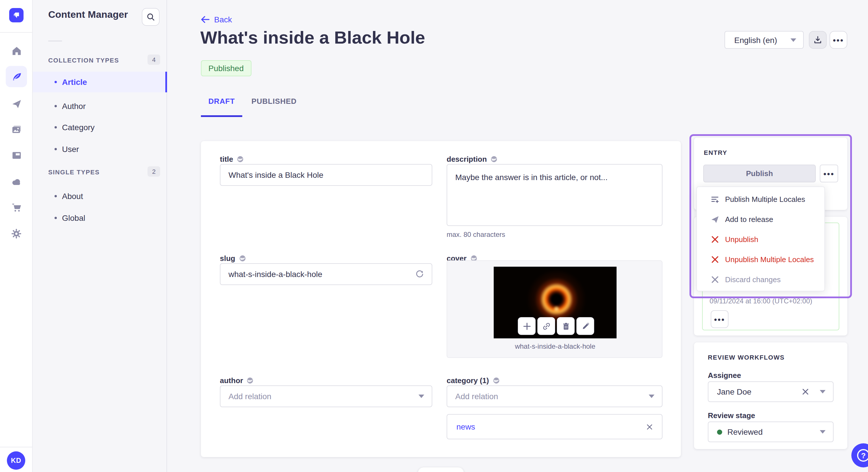 The image size is (868, 472). Describe the element at coordinates (732, 415) in the screenshot. I see `review-stage-label: Review stage` at that location.